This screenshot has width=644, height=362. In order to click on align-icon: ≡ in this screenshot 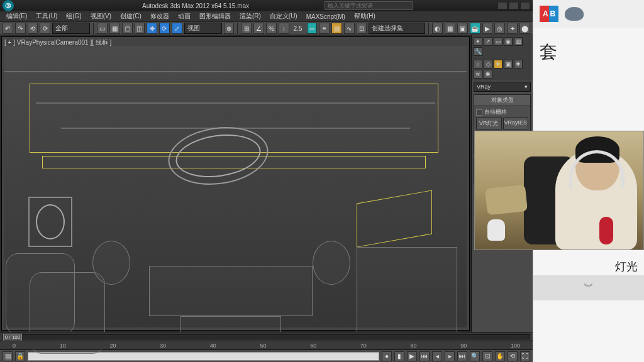, I will do `click(325, 28)`.